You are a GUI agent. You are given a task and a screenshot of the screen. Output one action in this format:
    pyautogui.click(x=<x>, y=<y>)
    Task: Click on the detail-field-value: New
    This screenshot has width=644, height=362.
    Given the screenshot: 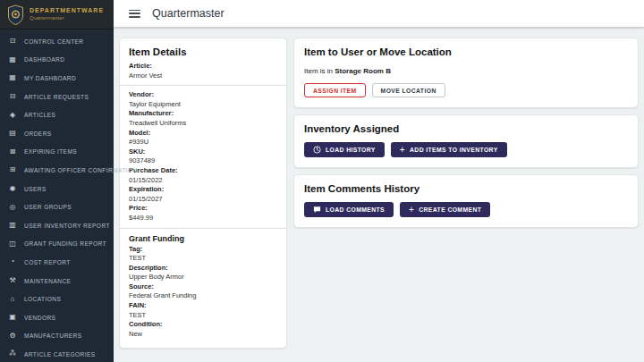 What is the action you would take?
    pyautogui.click(x=203, y=334)
    